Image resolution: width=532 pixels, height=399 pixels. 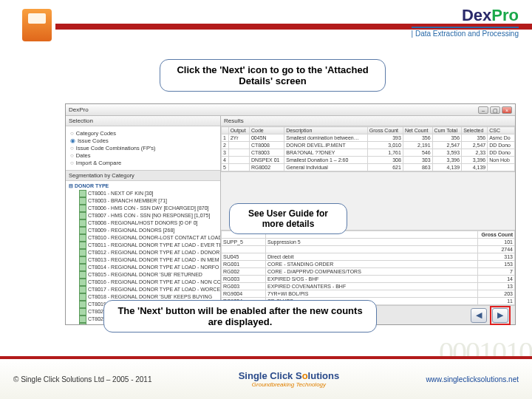 I want to click on tree-item: CT8013 - REGIONAL DONOR TYPE AT LOAD - I…, so click(x=143, y=260).